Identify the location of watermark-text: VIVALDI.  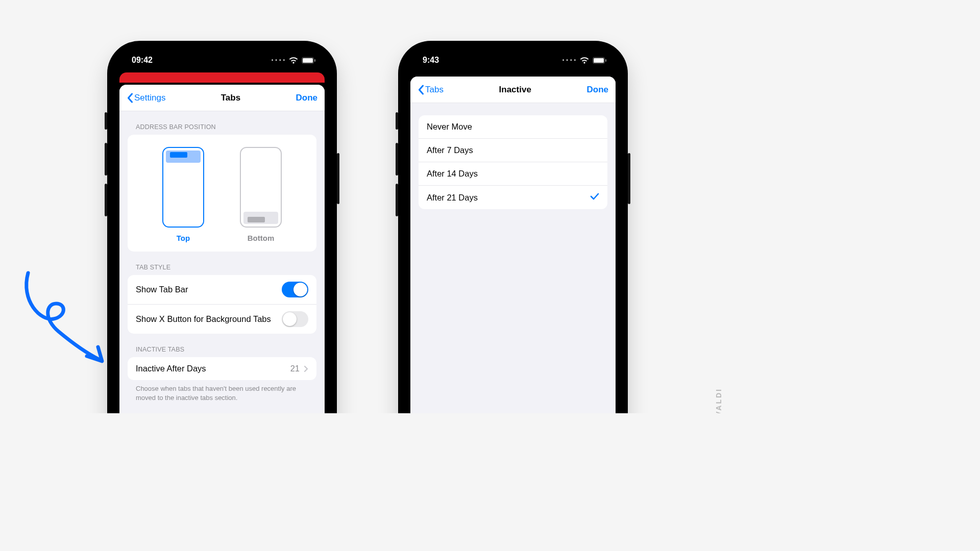
(719, 400).